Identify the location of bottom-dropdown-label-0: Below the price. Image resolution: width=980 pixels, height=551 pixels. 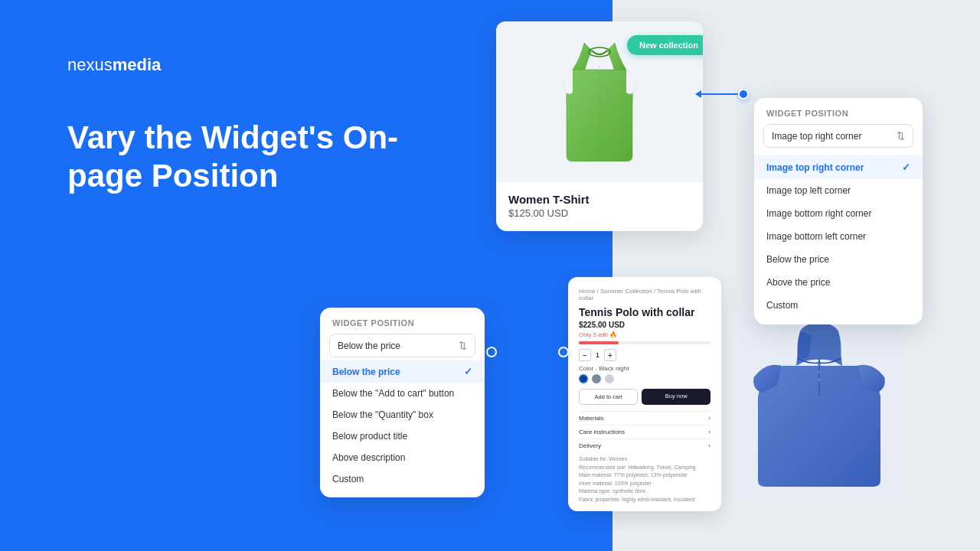
(366, 372).